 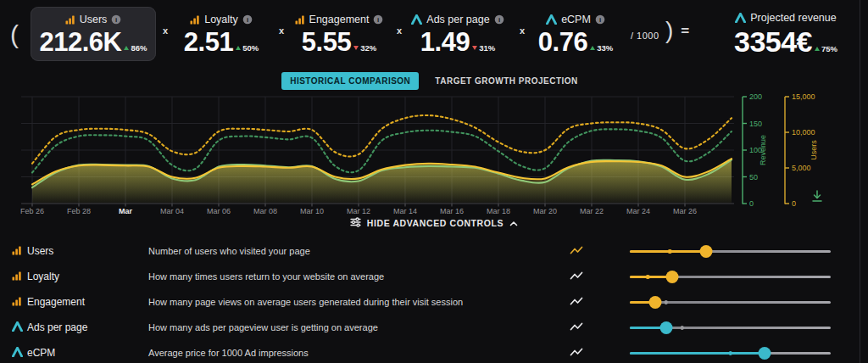 What do you see at coordinates (773, 42) in the screenshot?
I see `result-value: 3354€` at bounding box center [773, 42].